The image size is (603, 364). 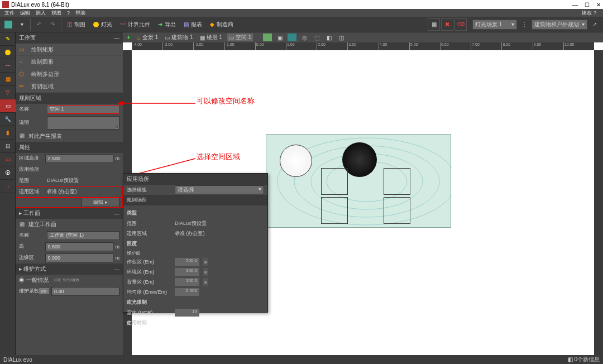 What do you see at coordinates (69, 38) in the screenshot?
I see `sec-worksurface: 工作面—` at bounding box center [69, 38].